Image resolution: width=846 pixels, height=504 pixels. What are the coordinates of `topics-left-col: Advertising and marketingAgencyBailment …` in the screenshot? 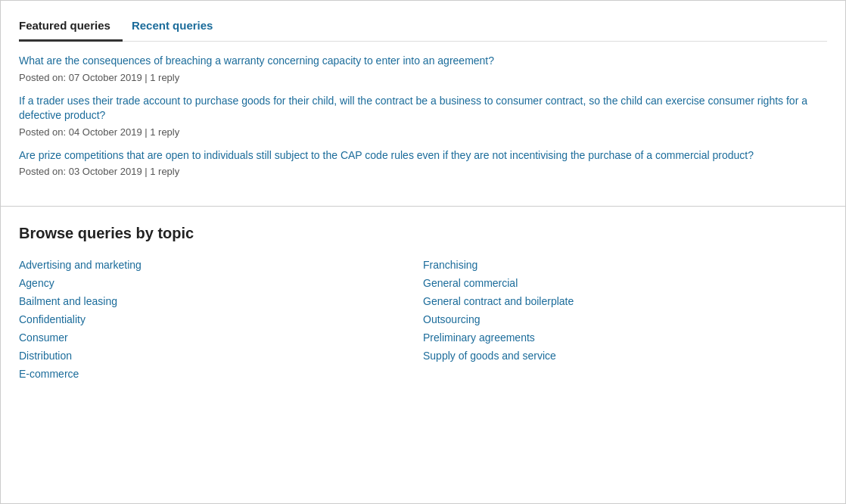 It's located at (221, 319).